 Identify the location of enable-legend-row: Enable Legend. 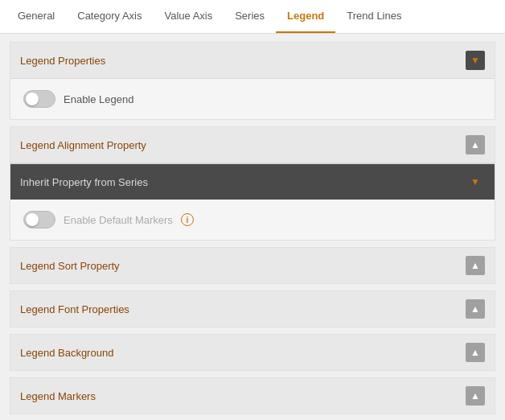
(252, 99).